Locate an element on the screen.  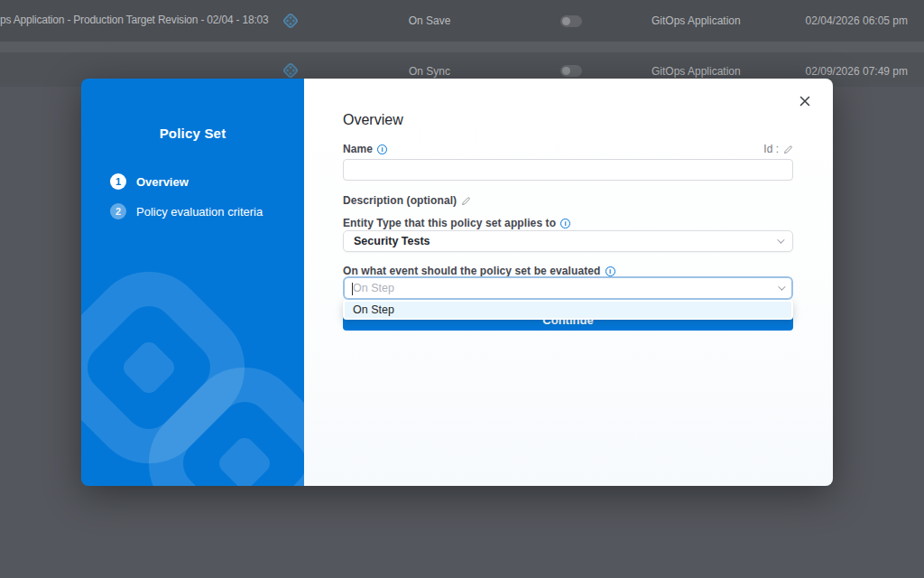
step-number-badge: 2 is located at coordinates (118, 211).